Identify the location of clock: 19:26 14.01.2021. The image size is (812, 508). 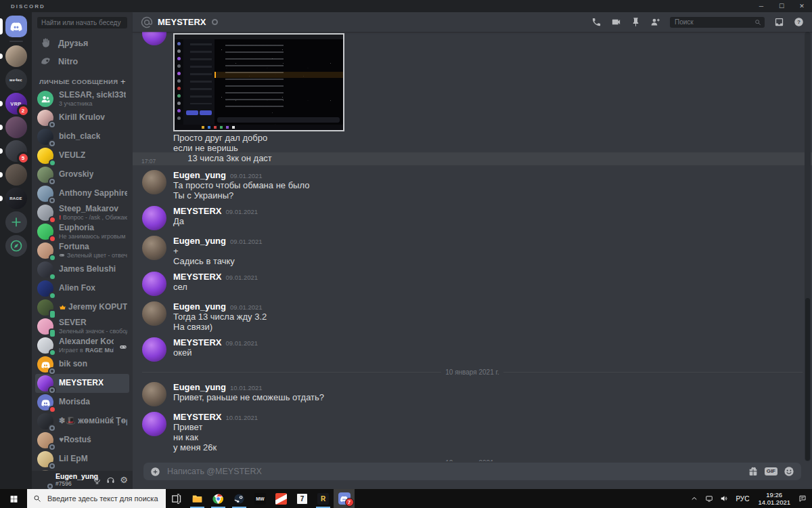
(774, 499).